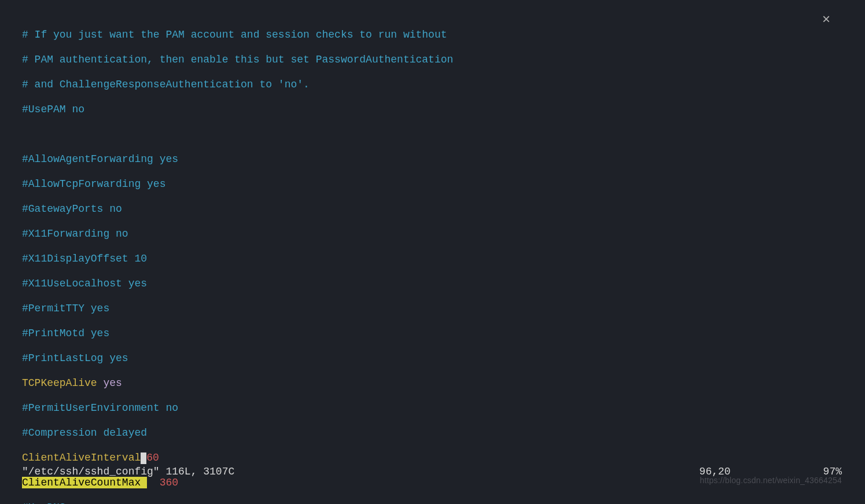 This screenshot has height=504, width=865. I want to click on code-line: #AllowTcpForwarding yes, so click(94, 184).